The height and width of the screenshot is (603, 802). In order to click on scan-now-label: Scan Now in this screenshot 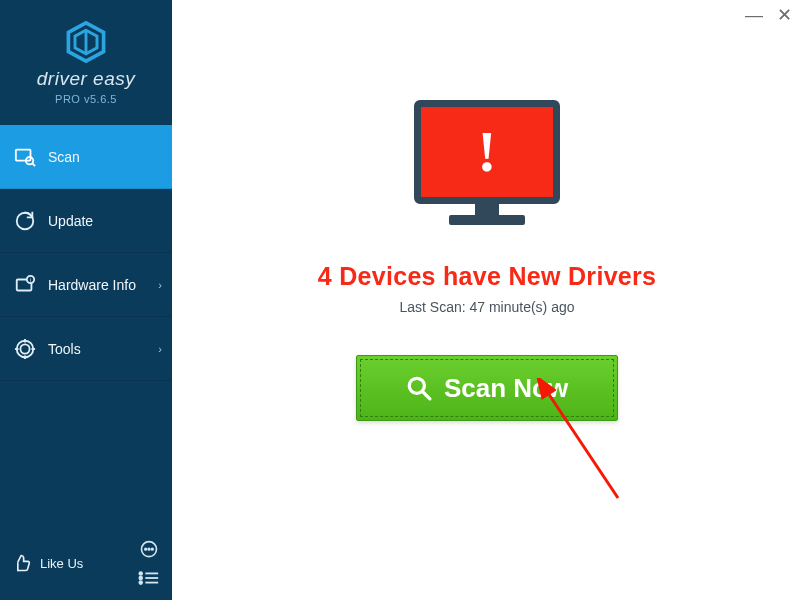, I will do `click(506, 388)`.